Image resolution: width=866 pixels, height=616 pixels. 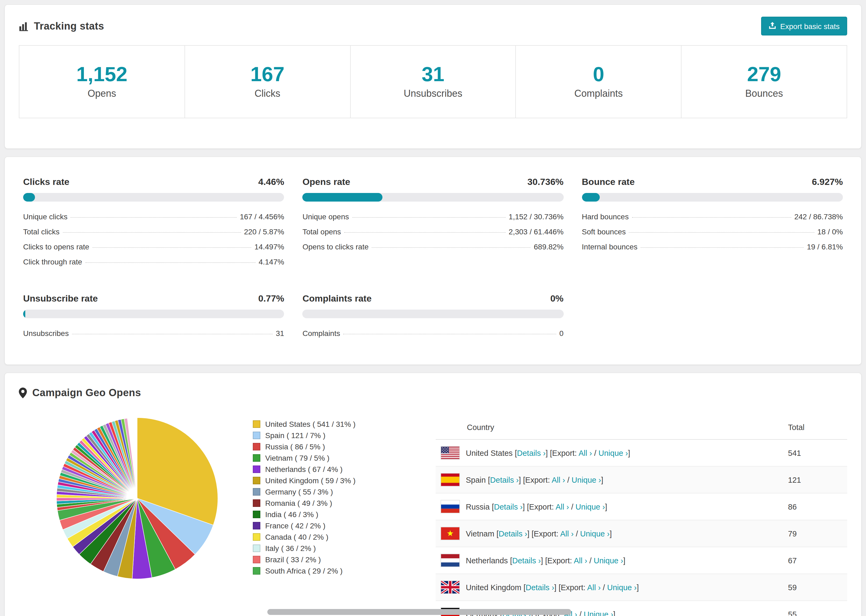 What do you see at coordinates (825, 247) in the screenshot?
I see `rate-stat-value: 19 / 6.81%` at bounding box center [825, 247].